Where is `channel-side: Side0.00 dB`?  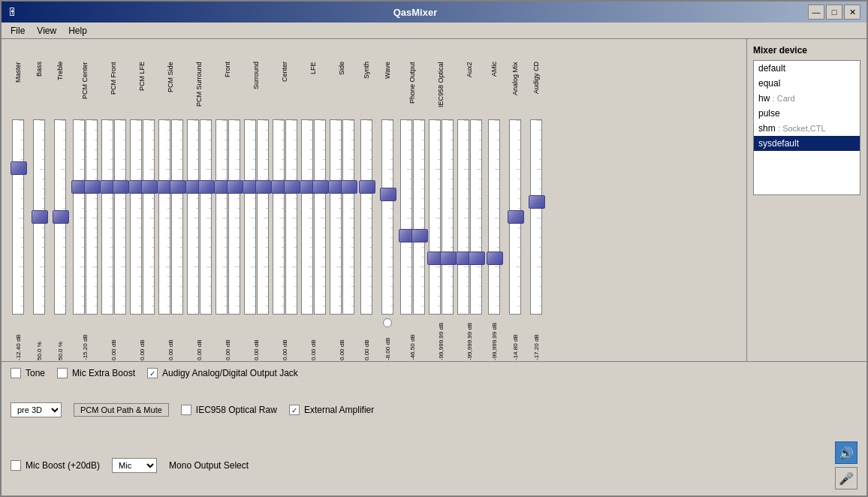
channel-side: Side0.00 dB is located at coordinates (342, 211).